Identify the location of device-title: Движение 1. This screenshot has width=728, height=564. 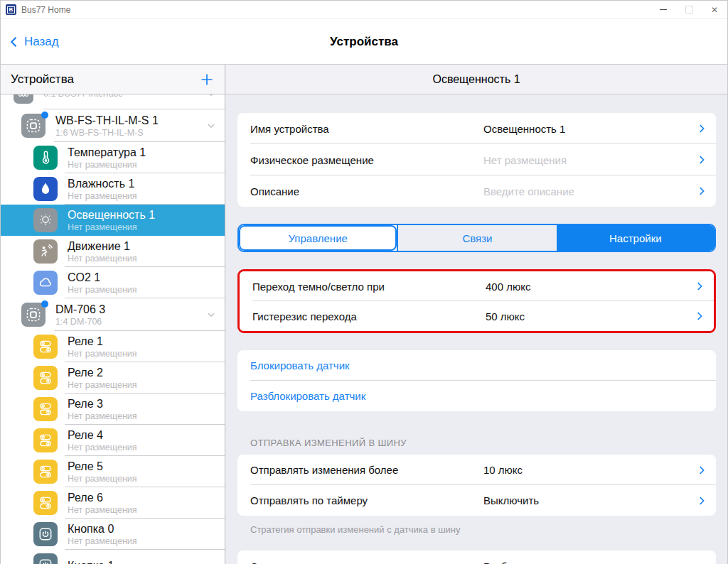
(99, 246).